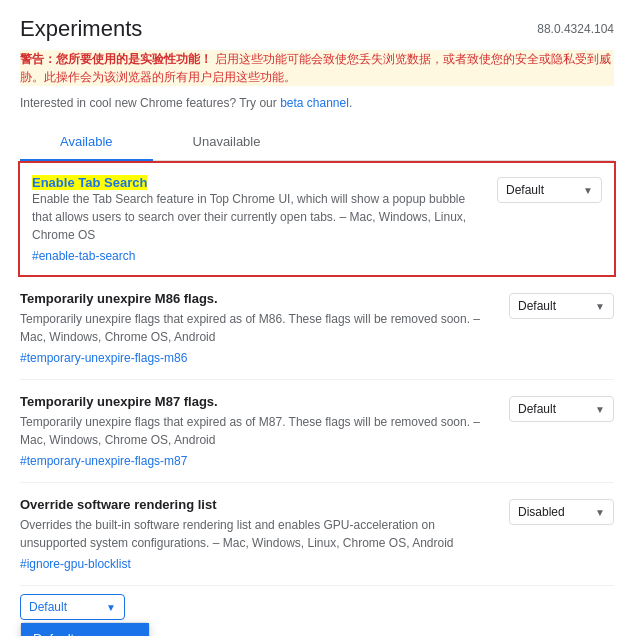 The image size is (634, 636). I want to click on experiment-title-1: Temporarily unexpire M86 flags., so click(260, 298).